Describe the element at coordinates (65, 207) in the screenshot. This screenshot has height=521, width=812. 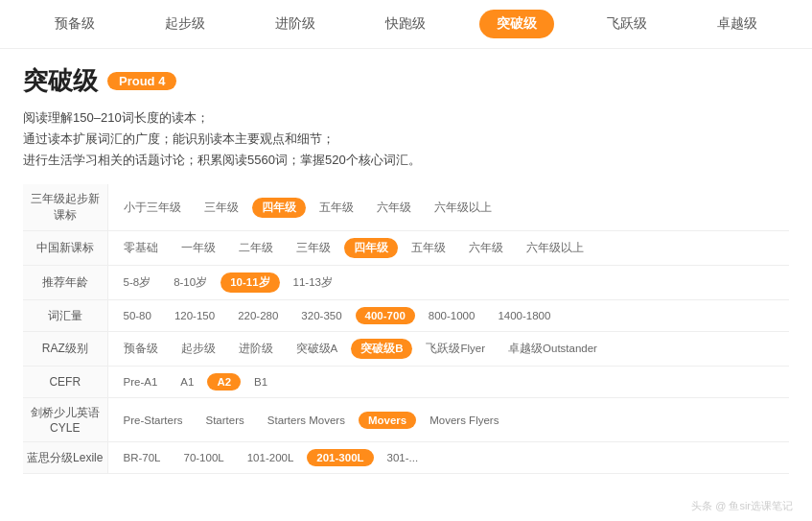
I see `row-header: 三年级起步新课标` at that location.